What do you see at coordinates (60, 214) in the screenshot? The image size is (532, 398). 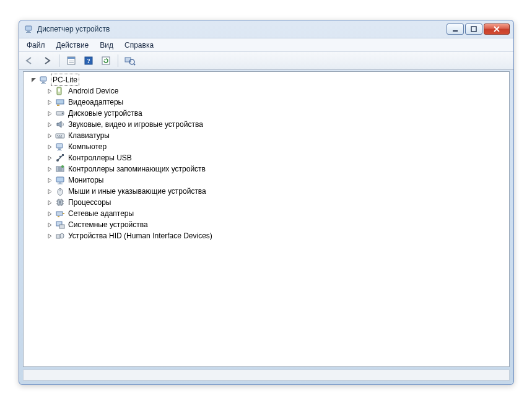 I see `network-adapter-icon` at bounding box center [60, 214].